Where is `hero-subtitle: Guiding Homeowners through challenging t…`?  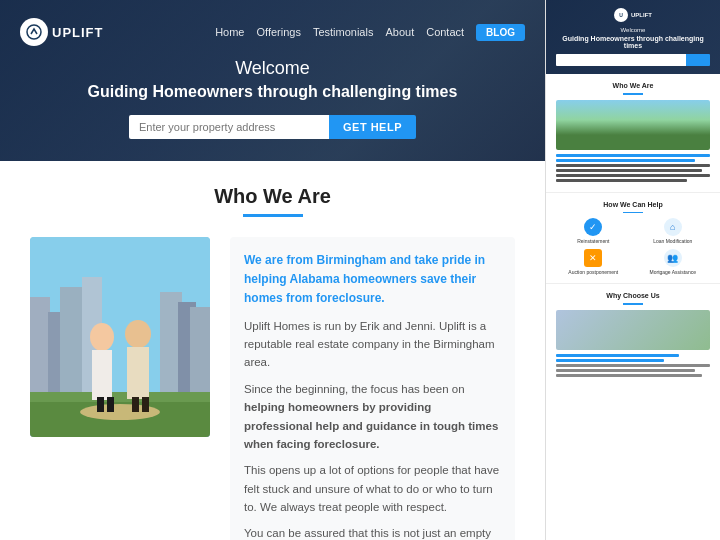
hero-subtitle: Guiding Homeowners through challenging t… is located at coordinates (272, 92).